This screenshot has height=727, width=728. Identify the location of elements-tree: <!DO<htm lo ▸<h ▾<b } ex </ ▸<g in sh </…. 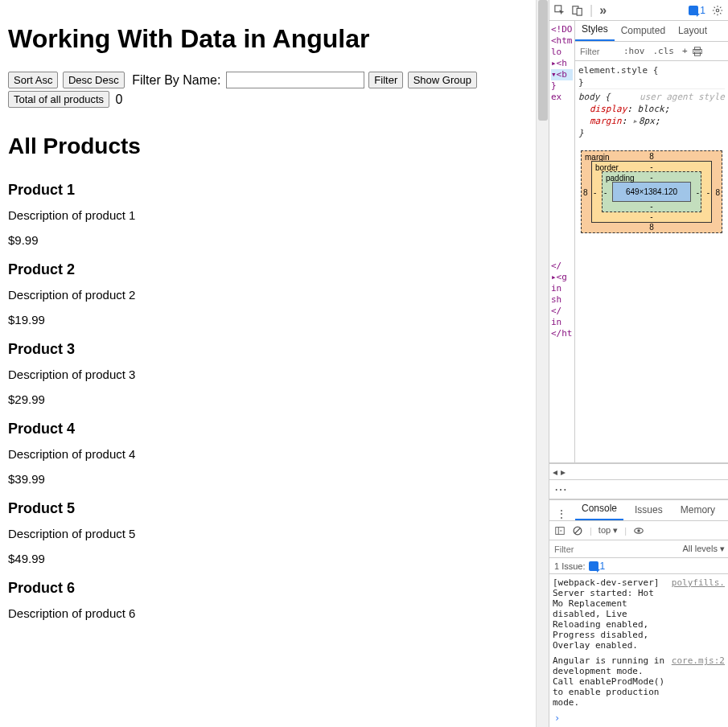
(562, 241).